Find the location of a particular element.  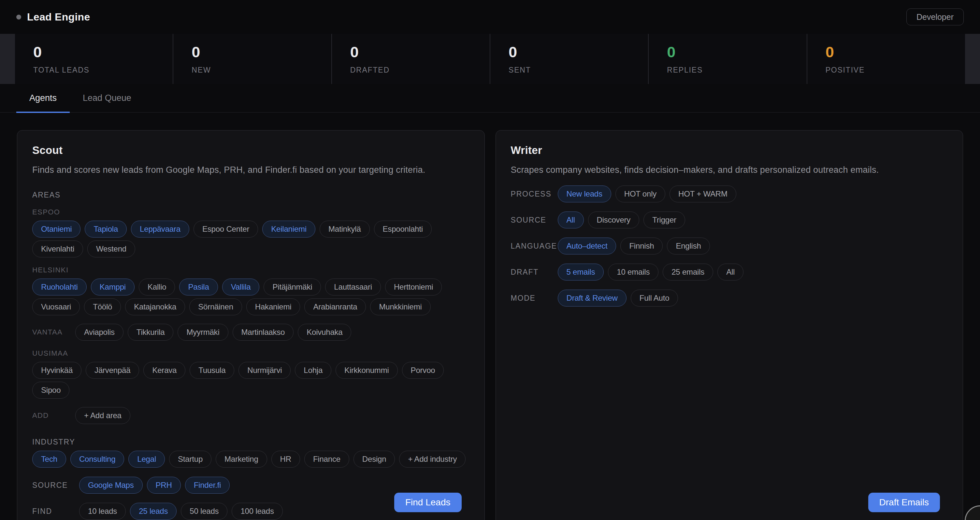

chip-koivuhaka: Koivuhaka is located at coordinates (325, 332).